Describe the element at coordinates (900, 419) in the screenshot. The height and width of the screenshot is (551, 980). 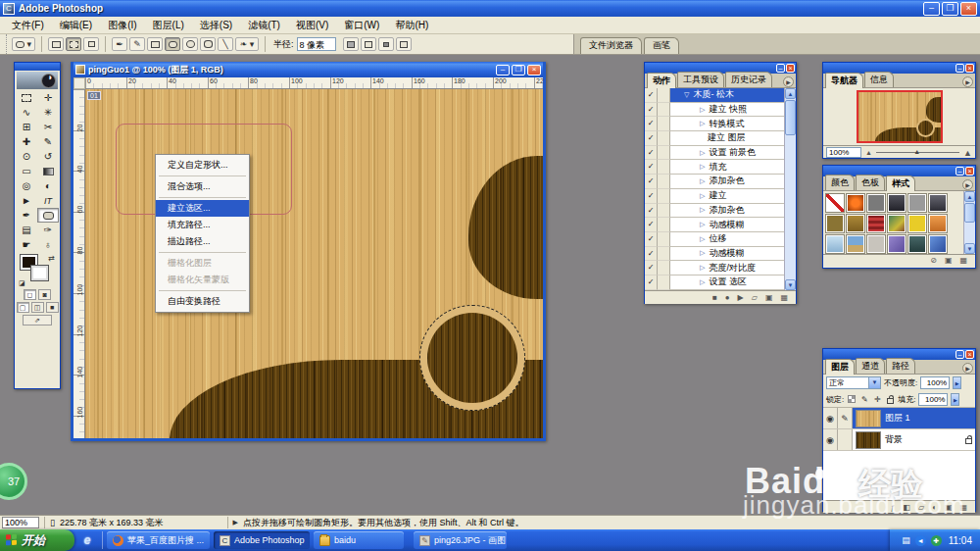
I see `layer-row-layer1: ◉ ✎ 图层 1` at that location.